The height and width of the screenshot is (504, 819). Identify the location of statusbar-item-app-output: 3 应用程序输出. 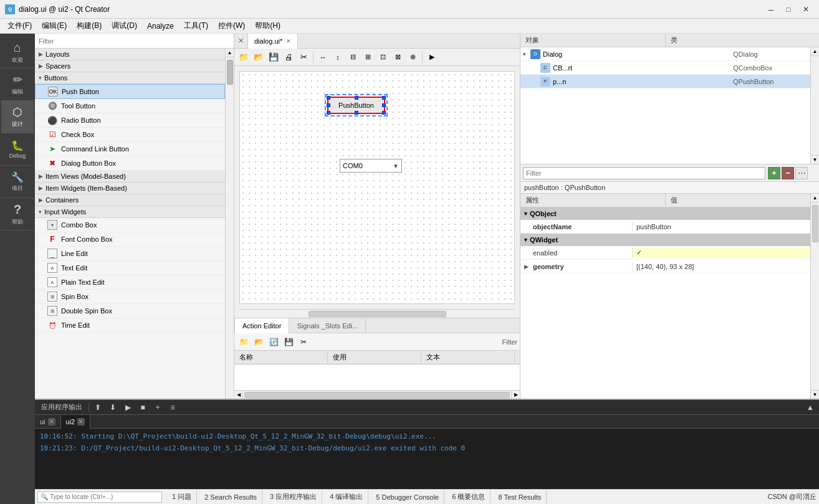
(294, 497).